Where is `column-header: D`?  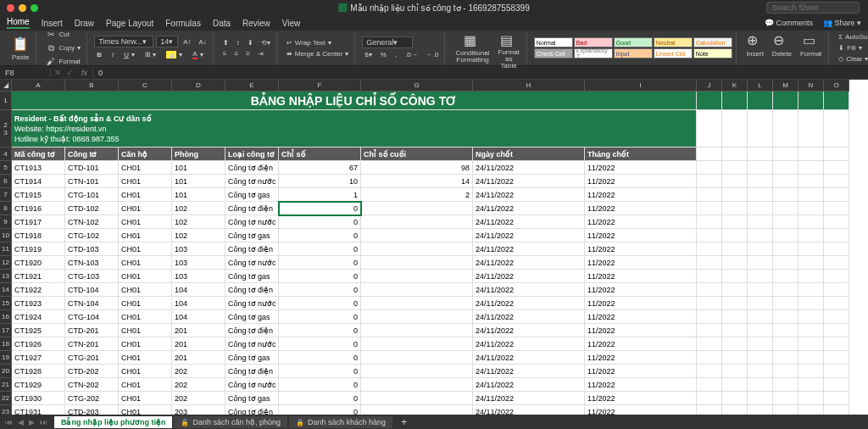 column-header: D is located at coordinates (198, 86).